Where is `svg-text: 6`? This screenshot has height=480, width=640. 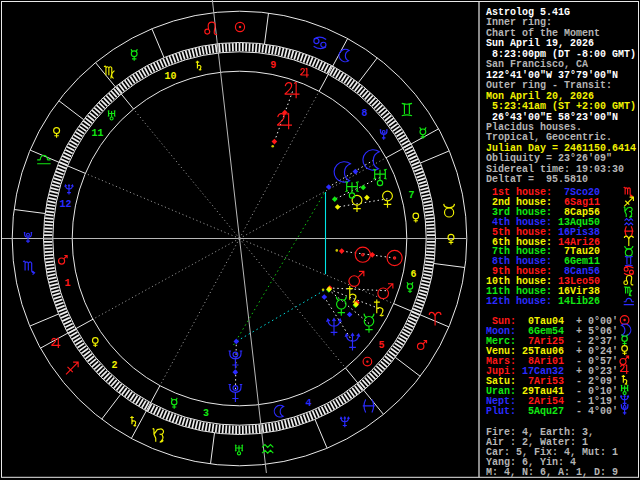 svg-text: 6 is located at coordinates (413, 274).